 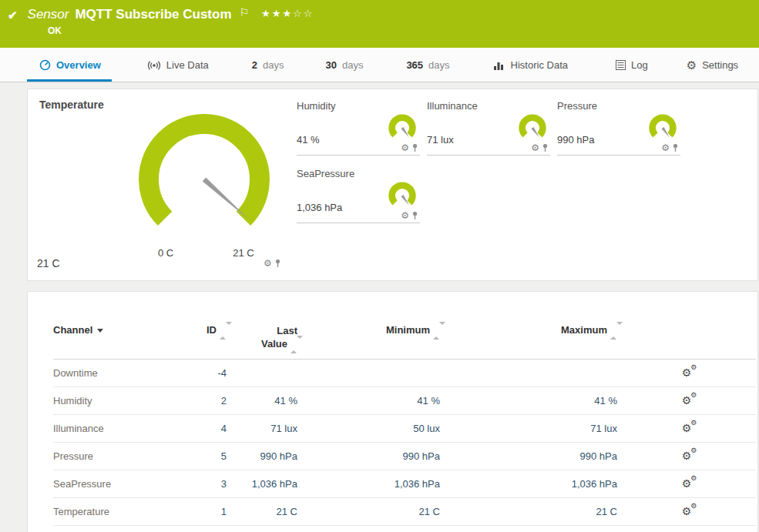 I want to click on tab-365-days: 365 days, so click(x=428, y=65).